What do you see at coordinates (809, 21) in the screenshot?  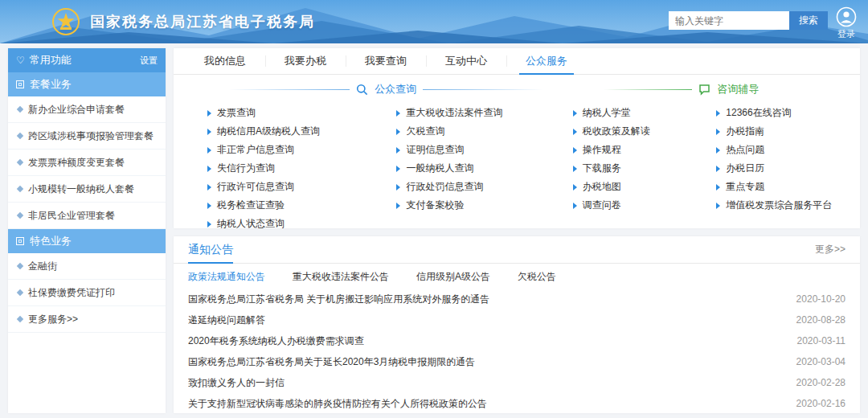 I see `search-button: 搜索` at bounding box center [809, 21].